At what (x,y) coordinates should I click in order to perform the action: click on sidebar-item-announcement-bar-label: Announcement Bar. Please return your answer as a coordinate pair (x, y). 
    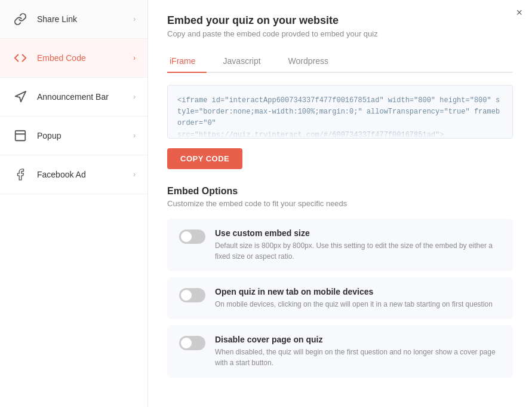
    Looking at the image, I should click on (85, 97).